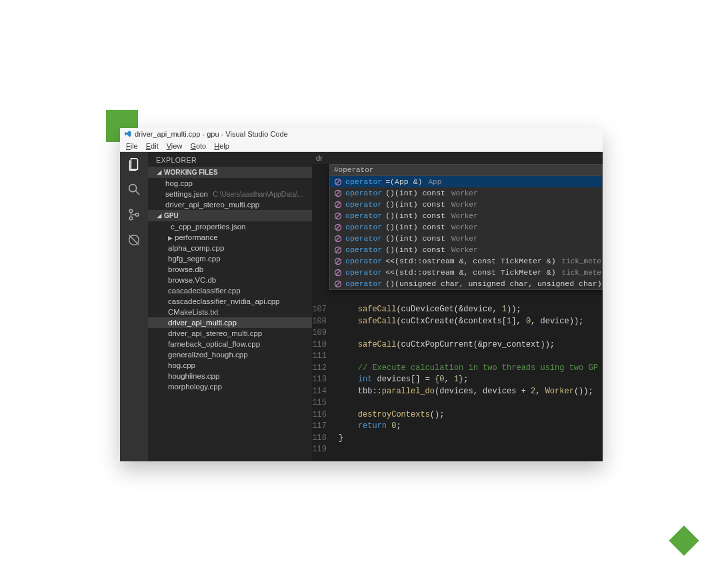  What do you see at coordinates (319, 392) in the screenshot?
I see `line-number: 114` at bounding box center [319, 392].